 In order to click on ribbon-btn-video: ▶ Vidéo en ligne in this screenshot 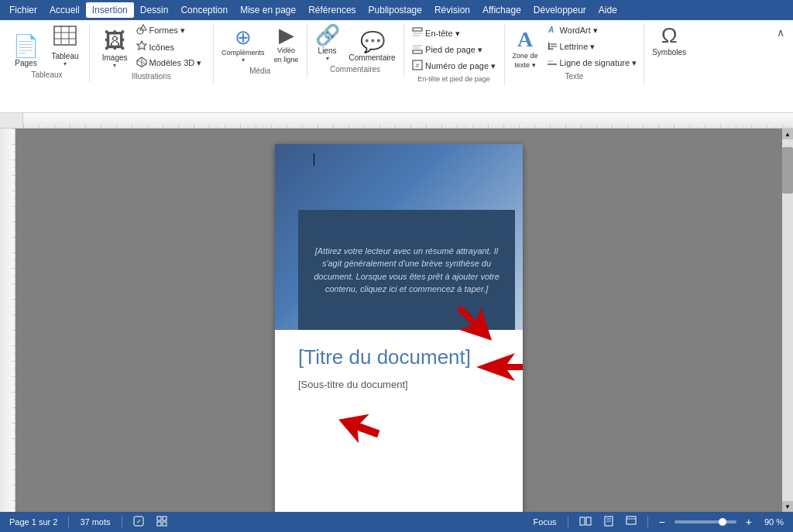, I will do `click(287, 44)`.